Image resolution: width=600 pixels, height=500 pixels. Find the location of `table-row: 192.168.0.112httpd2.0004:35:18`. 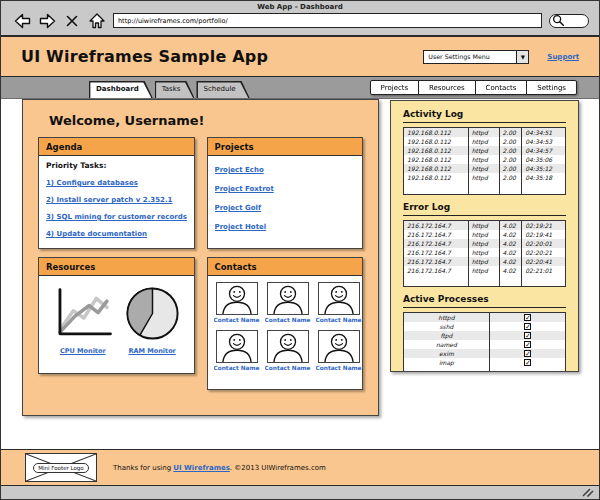

table-row: 192.168.0.112httpd2.0004:35:18 is located at coordinates (485, 178).